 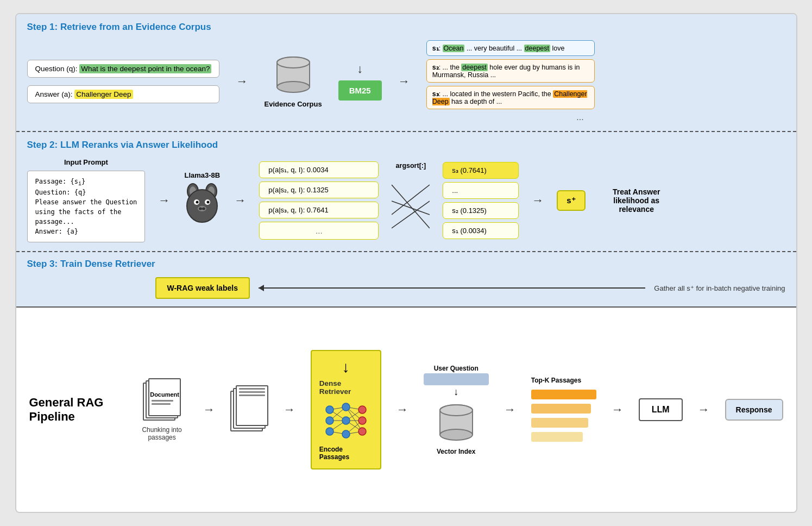 I want to click on answer-label: Answer (a):, so click(x=54, y=95).